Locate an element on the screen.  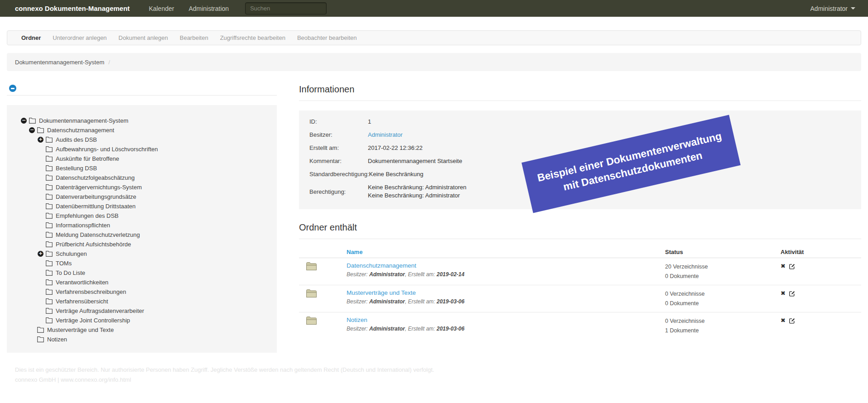
tree-item: Datenübermittlung Drittstaaten is located at coordinates (142, 206).